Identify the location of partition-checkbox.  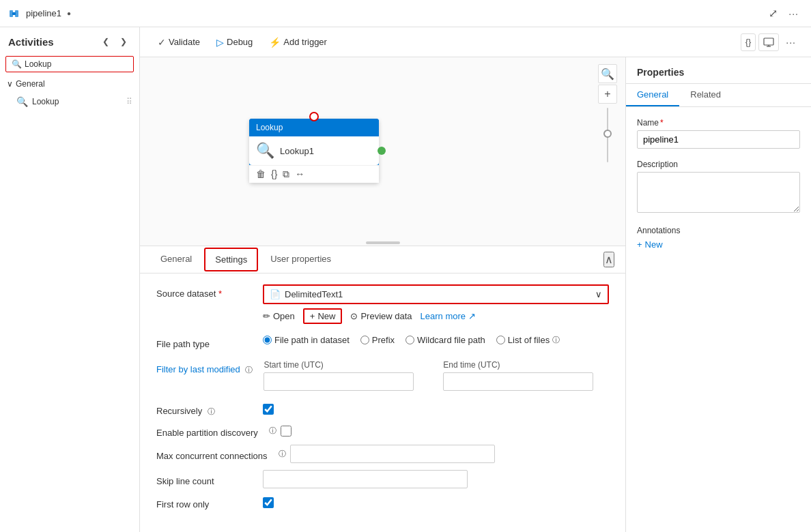
(286, 431).